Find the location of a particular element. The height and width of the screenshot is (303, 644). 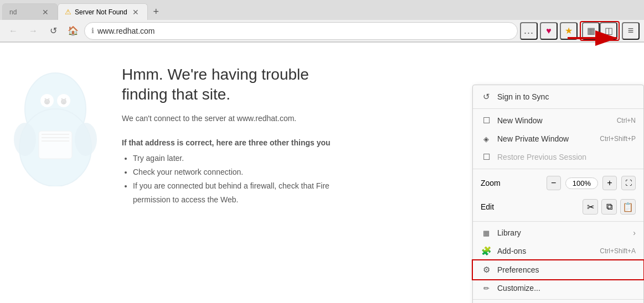

tab-bar: nd ✕ ⚠ Server Not Found ✕ + is located at coordinates (322, 10).